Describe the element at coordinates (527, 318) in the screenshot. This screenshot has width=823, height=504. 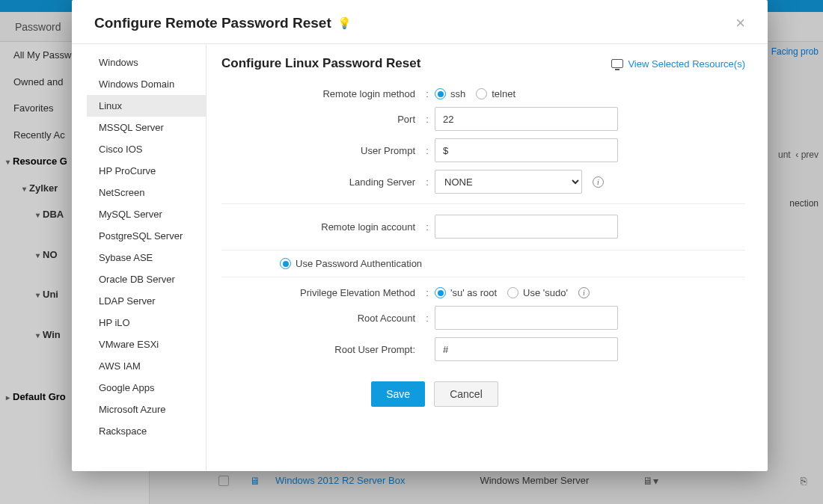
I see `root-account-input` at that location.